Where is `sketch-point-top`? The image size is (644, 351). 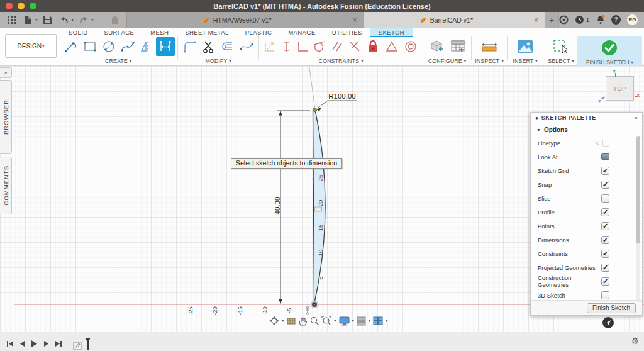
sketch-point-top is located at coordinates (315, 110).